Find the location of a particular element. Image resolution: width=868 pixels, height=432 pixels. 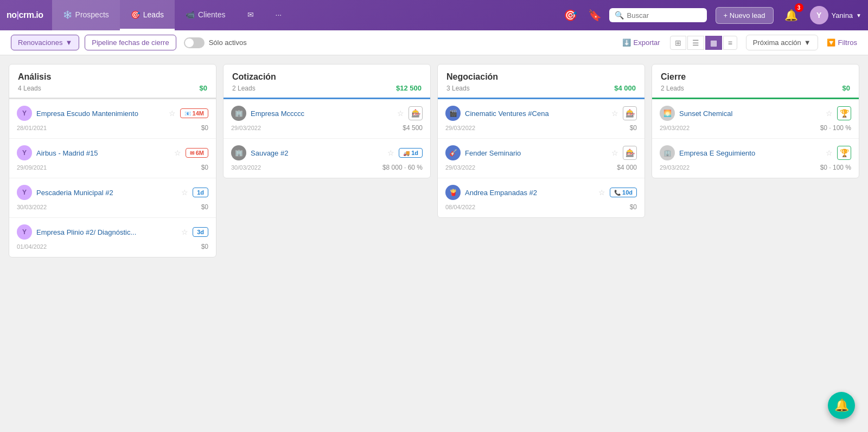

kanban-view-button: ▦ is located at coordinates (714, 43).